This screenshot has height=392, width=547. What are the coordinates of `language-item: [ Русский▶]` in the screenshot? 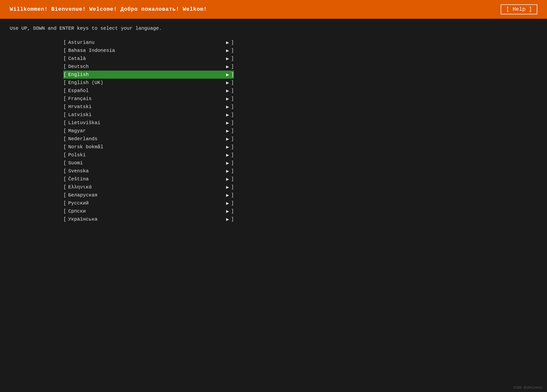 It's located at (149, 203).